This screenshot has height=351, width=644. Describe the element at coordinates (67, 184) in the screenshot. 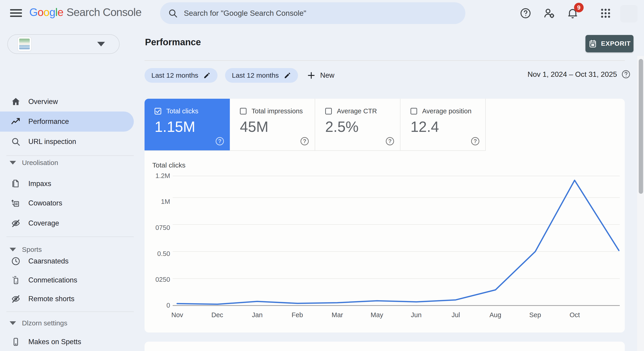

I see `sidebar-item-impaxs: Impaxs` at that location.